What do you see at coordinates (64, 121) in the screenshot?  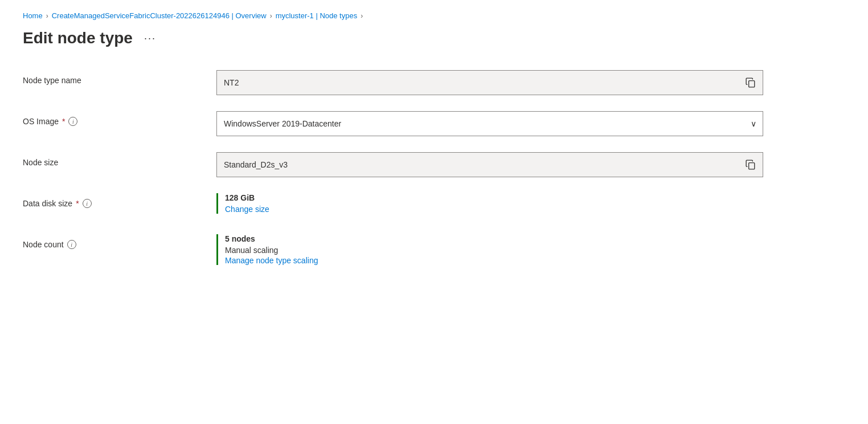 I see `os-image-required: *` at bounding box center [64, 121].